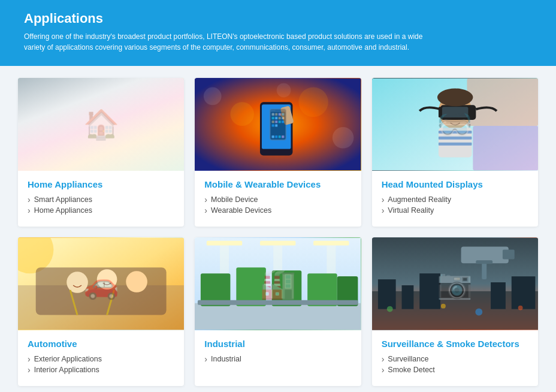  Describe the element at coordinates (278, 199) in the screenshot. I see `card-body-mobile-wearable: Mobile & Wearable DevicesMobile DeviceWe…` at that location.